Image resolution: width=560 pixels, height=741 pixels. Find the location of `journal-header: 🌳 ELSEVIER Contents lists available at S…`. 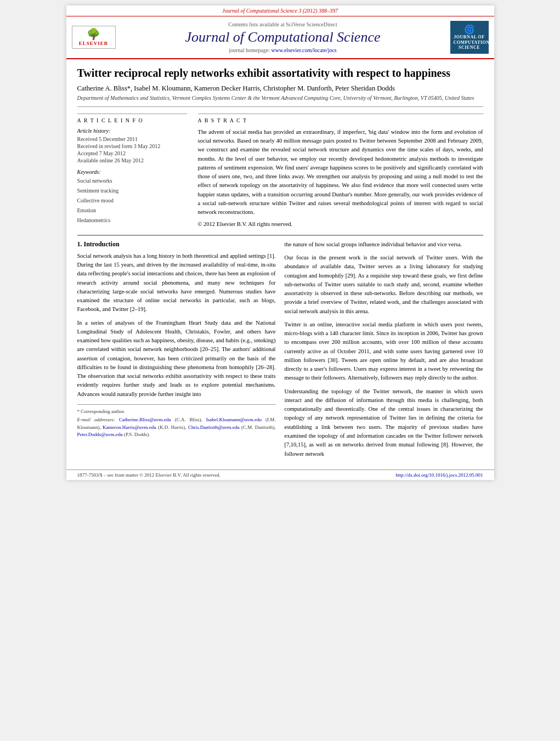

journal-header: 🌳 ELSEVIER Contents lists available at S… is located at coordinates (280, 38).